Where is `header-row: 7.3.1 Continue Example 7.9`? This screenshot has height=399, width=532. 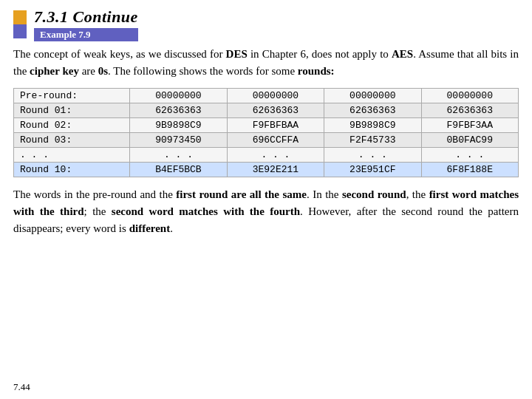 header-row: 7.3.1 Continue Example 7.9 is located at coordinates (266, 24).